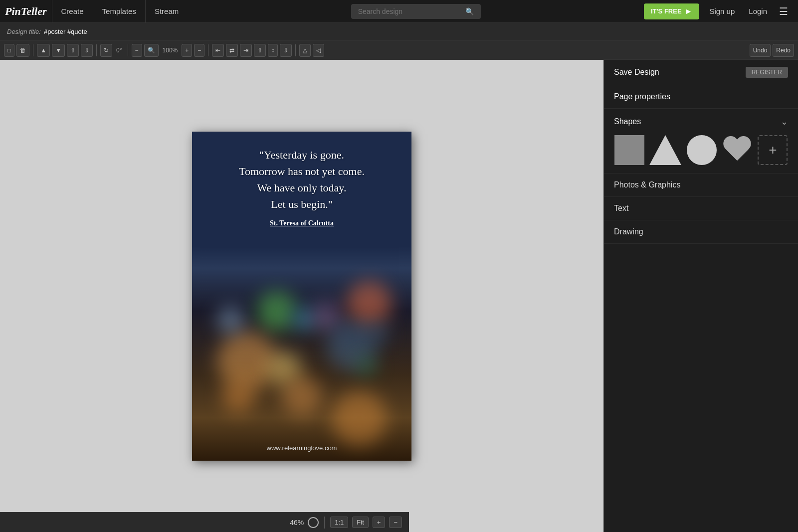 The height and width of the screenshot is (532, 798). What do you see at coordinates (701, 185) in the screenshot?
I see `photos-graphics-item: Photos & Graphics` at bounding box center [701, 185].